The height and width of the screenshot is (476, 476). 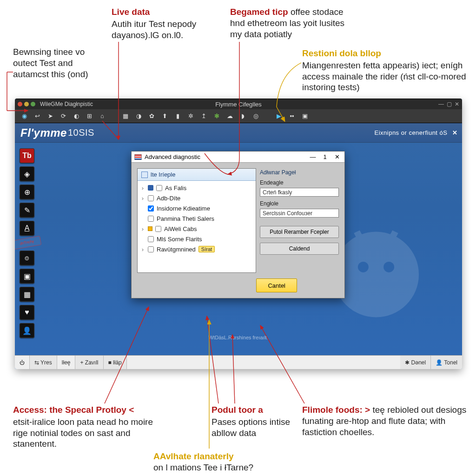 What do you see at coordinates (238, 157) in the screenshot?
I see `dialog-titlebar: Advanced diagnostic — 1 ✕` at bounding box center [238, 157].